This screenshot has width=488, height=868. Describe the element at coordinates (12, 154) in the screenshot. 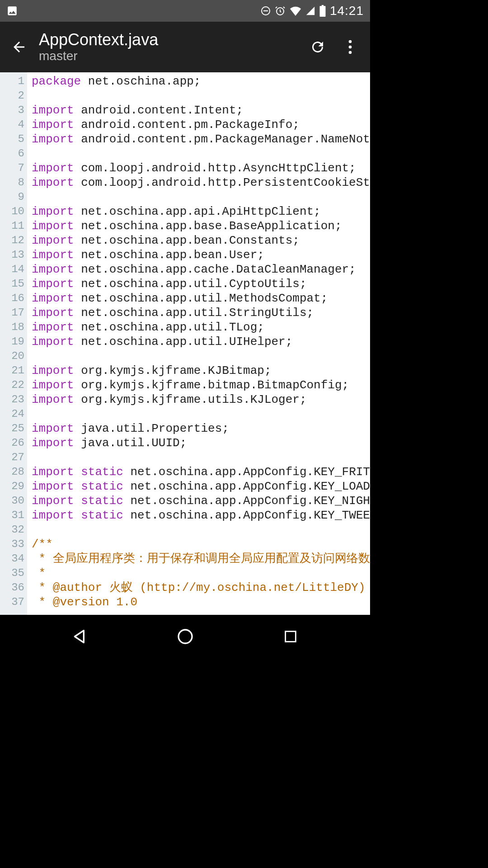

I see `line-number: 6` at that location.